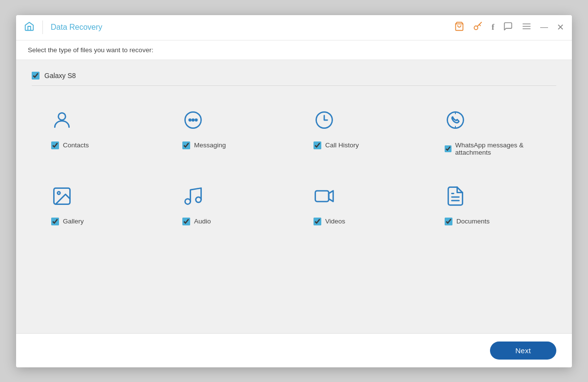 The height and width of the screenshot is (382, 588). I want to click on contacts-label: Contacts, so click(76, 145).